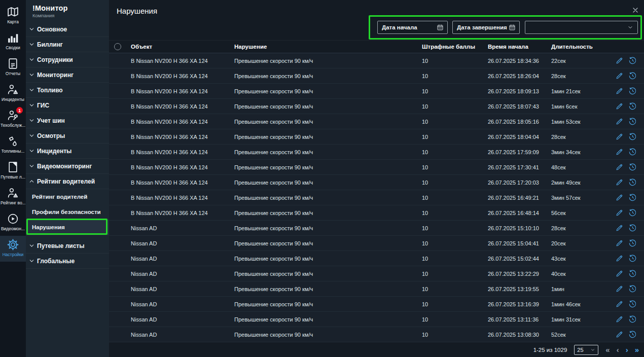 This screenshot has height=357, width=644. I want to click on start-date-field, so click(413, 27).